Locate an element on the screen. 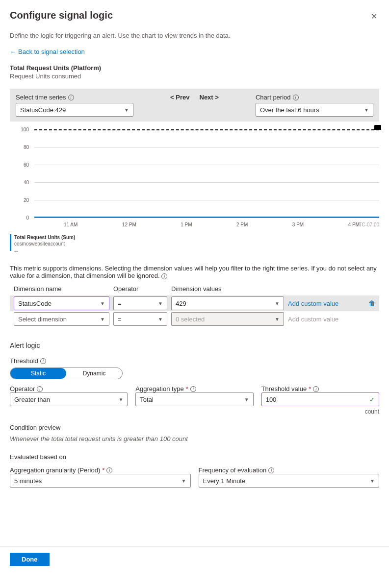 This screenshot has width=389, height=588. next-button: Next > is located at coordinates (209, 97).